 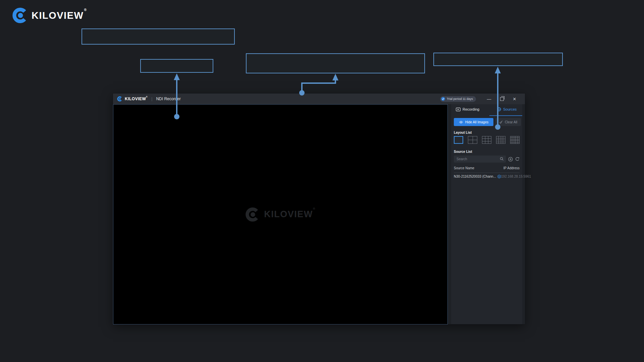 I want to click on column-ip-address: IP Address, so click(x=512, y=168).